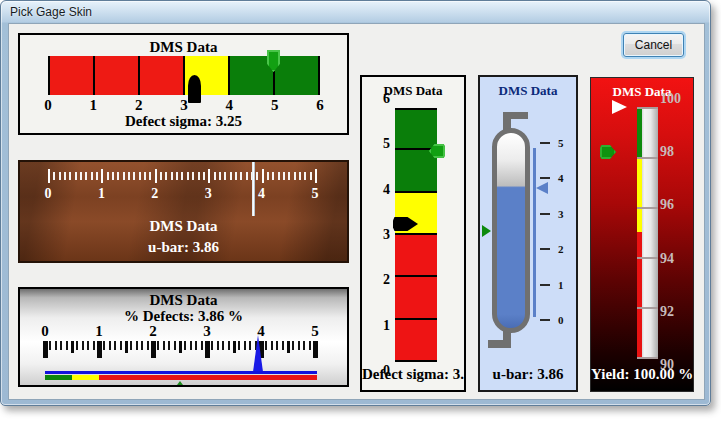  What do you see at coordinates (51, 12) in the screenshot?
I see `window-title: Pick Gage Skin` at bounding box center [51, 12].